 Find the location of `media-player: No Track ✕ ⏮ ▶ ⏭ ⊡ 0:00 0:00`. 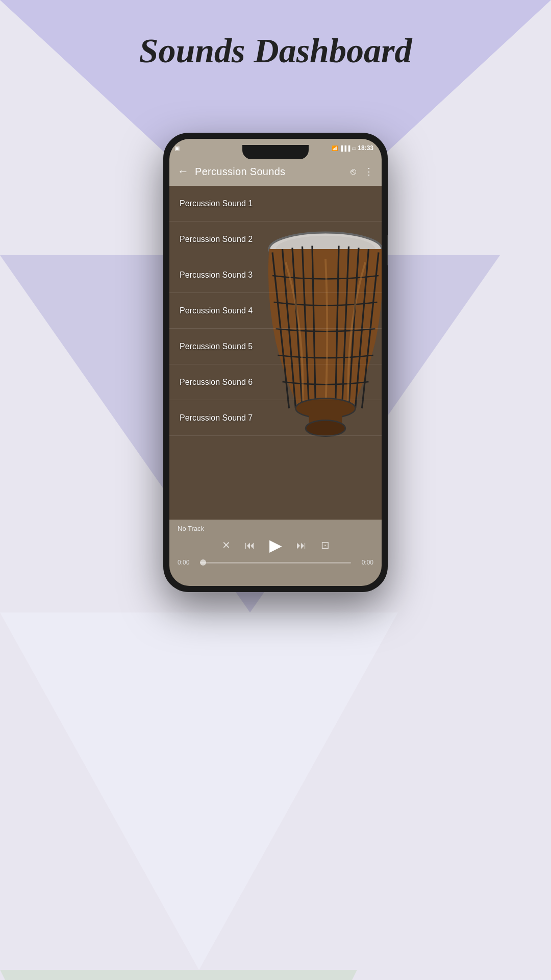

media-player: No Track ✕ ⏮ ▶ ⏭ ⊡ 0:00 0:00 is located at coordinates (276, 553).